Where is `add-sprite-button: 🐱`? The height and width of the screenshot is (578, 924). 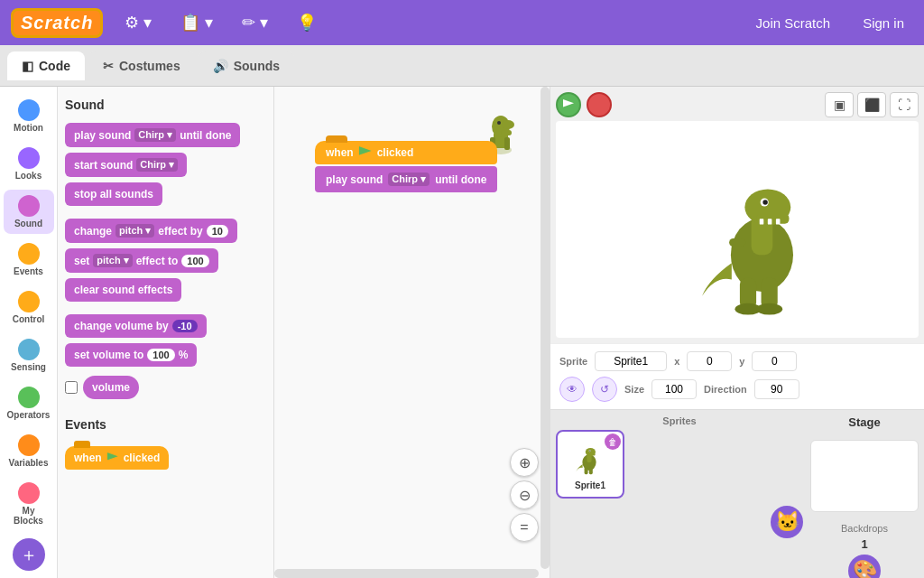
add-sprite-button: 🐱 is located at coordinates (787, 522).